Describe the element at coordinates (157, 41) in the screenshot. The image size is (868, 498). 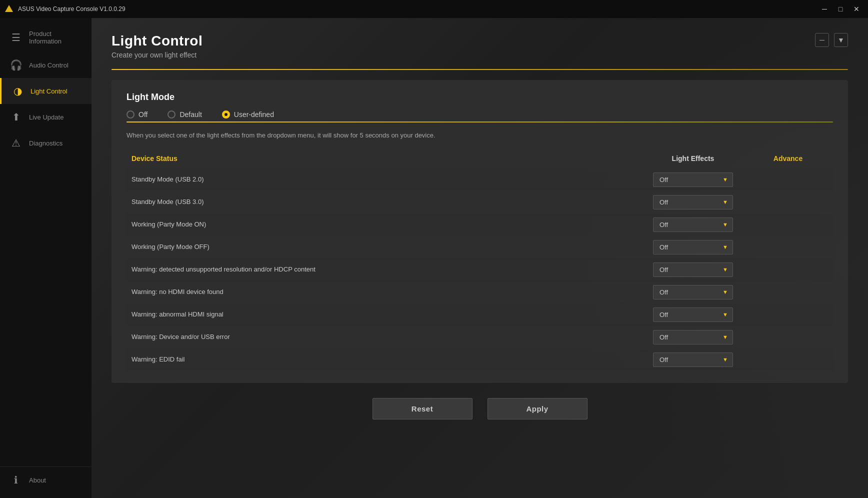
I see `page-title: Light Control` at that location.